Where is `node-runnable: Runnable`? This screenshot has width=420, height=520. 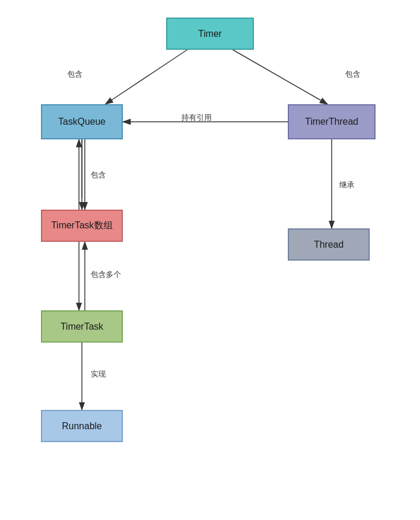 node-runnable: Runnable is located at coordinates (82, 426).